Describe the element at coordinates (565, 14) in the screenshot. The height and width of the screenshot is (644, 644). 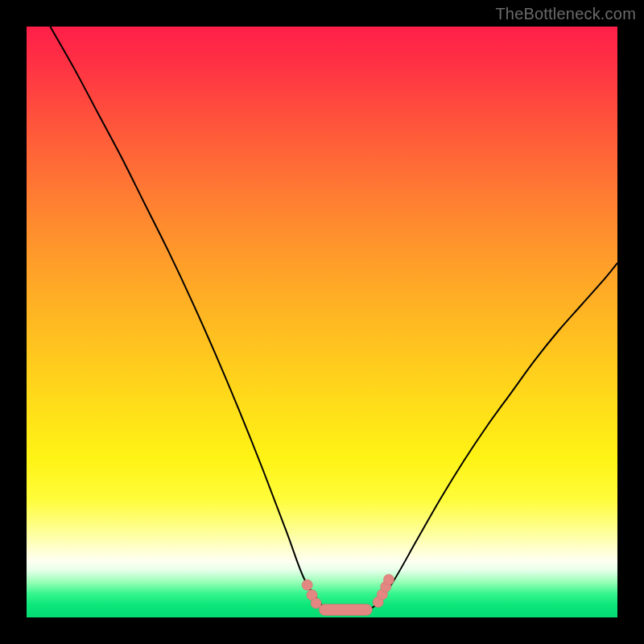
I see `watermark-text: TheBottleneck.com` at that location.